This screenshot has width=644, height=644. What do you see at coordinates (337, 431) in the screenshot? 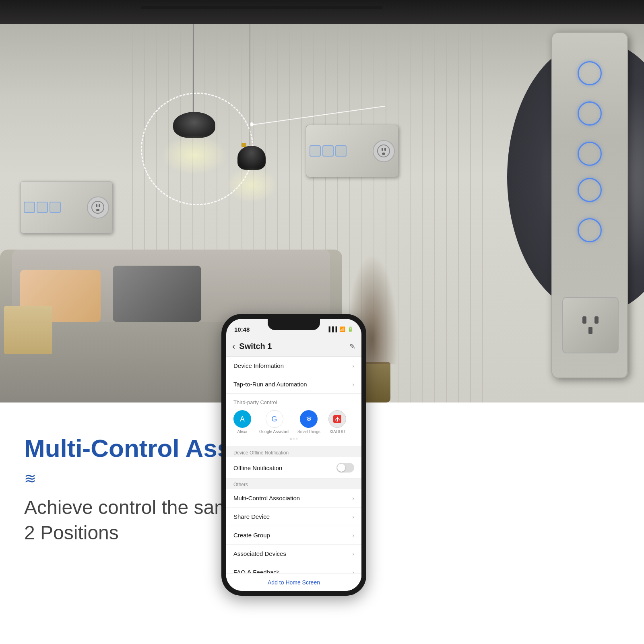
I see `xiaodu-label: XIAODU` at bounding box center [337, 431].